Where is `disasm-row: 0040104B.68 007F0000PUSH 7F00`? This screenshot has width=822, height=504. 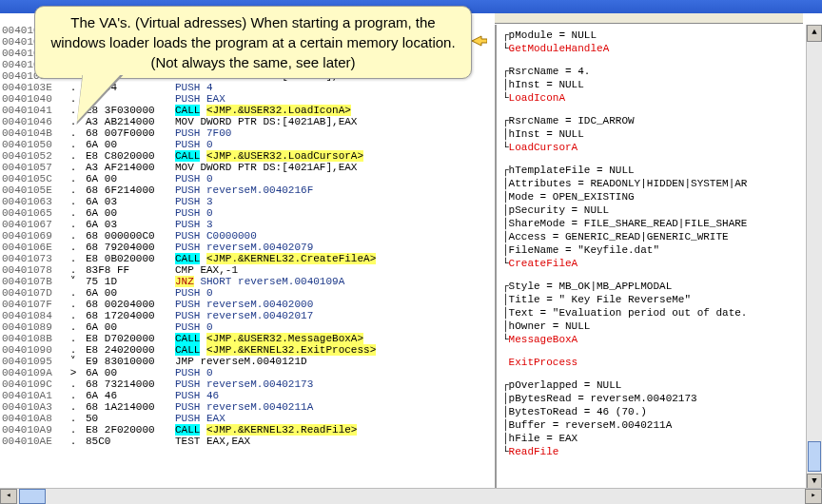
disasm-row: 0040104B.68 007F0000PUSH 7F00 is located at coordinates (247, 133).